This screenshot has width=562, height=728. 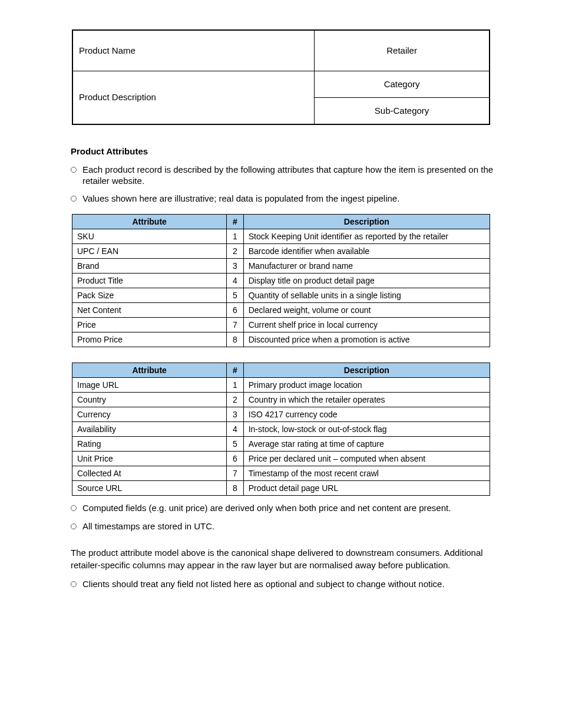 I want to click on table-row: Currency3ISO 4217 currency code, so click(x=282, y=415).